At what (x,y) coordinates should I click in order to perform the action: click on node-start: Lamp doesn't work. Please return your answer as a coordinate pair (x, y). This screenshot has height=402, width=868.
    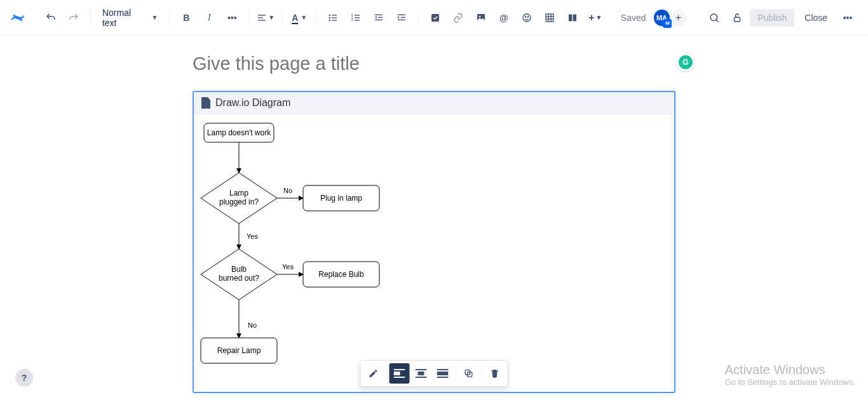
    Looking at the image, I should click on (239, 133).